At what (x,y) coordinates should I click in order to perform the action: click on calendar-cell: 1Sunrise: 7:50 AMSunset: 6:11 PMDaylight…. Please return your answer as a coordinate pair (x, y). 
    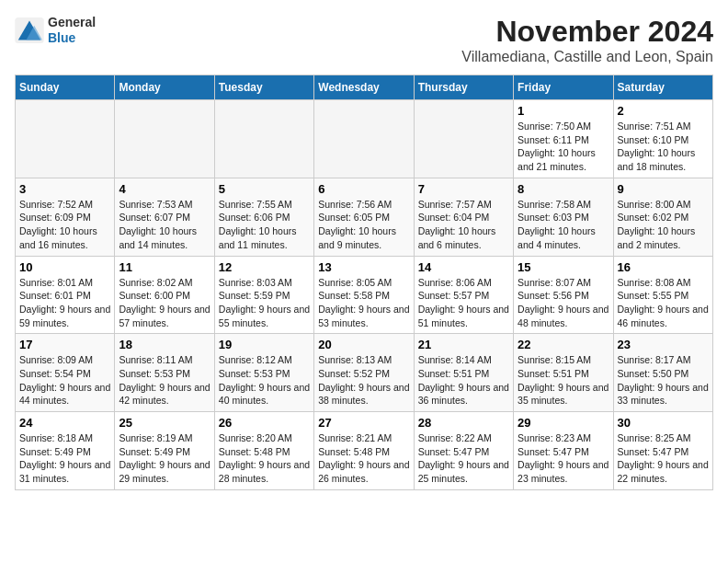
    Looking at the image, I should click on (563, 140).